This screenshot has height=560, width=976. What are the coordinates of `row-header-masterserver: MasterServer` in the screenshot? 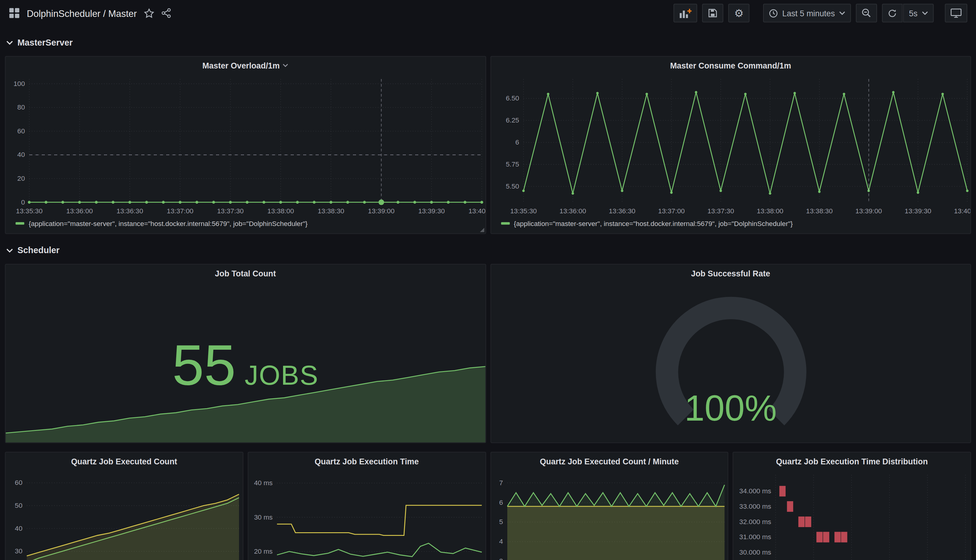 It's located at (488, 42).